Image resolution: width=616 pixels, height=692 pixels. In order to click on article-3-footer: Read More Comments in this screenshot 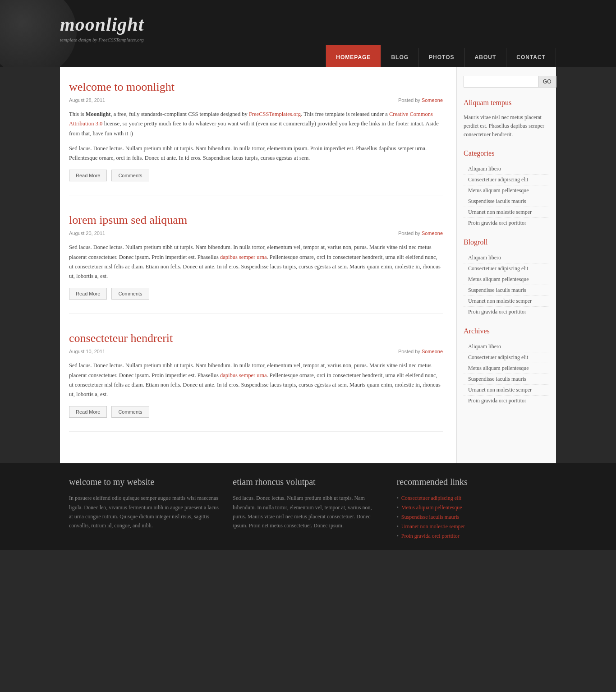, I will do `click(256, 412)`.